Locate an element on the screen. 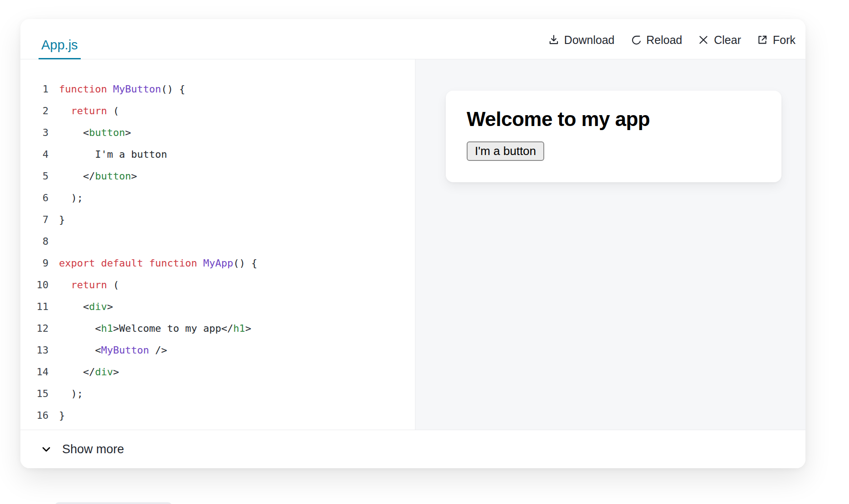  clear-icon is located at coordinates (703, 40).